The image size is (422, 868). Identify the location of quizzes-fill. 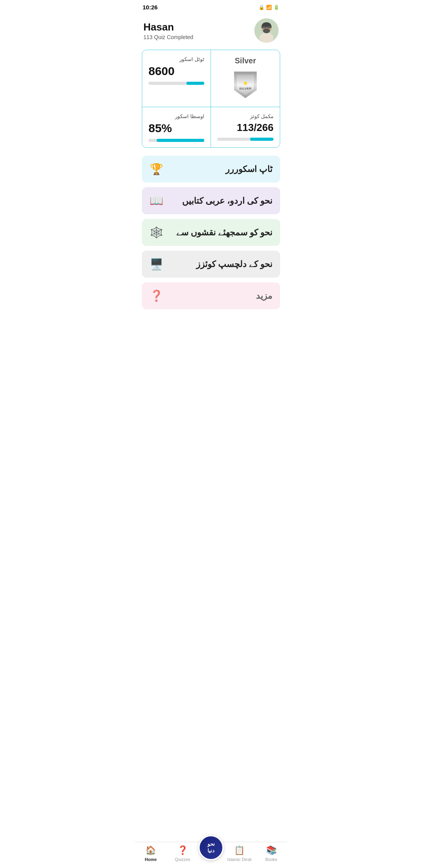
(262, 139).